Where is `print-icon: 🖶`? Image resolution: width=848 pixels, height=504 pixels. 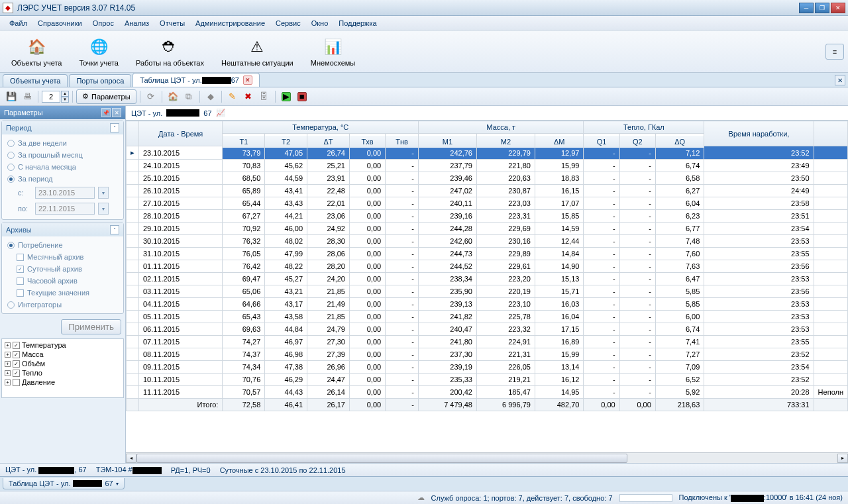 print-icon: 🖶 is located at coordinates (27, 97).